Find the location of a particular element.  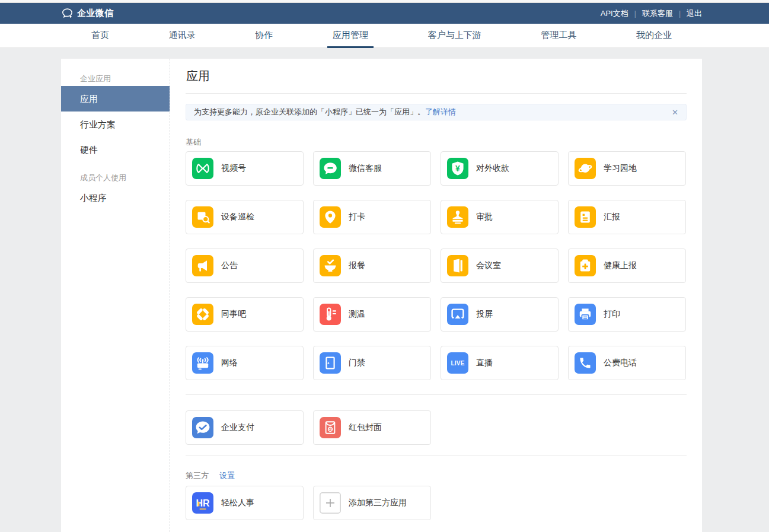

app-card: 企业支付 is located at coordinates (244, 428).